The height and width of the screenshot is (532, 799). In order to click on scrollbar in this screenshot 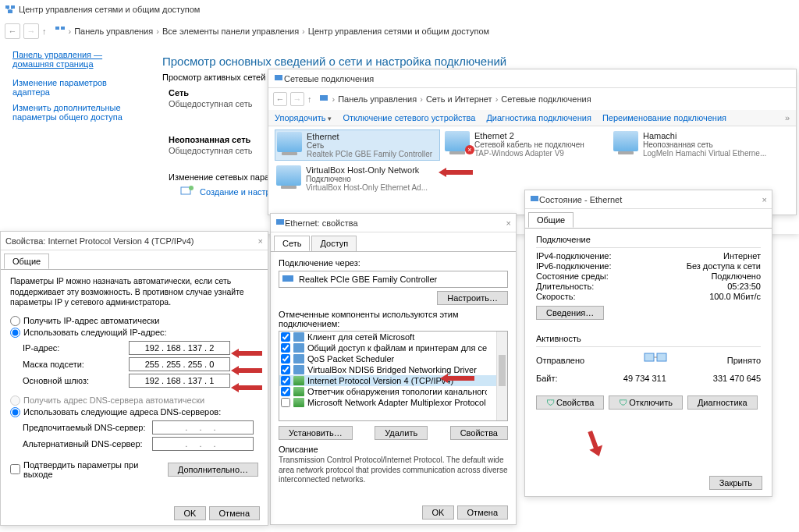, I will do `click(502, 376)`.